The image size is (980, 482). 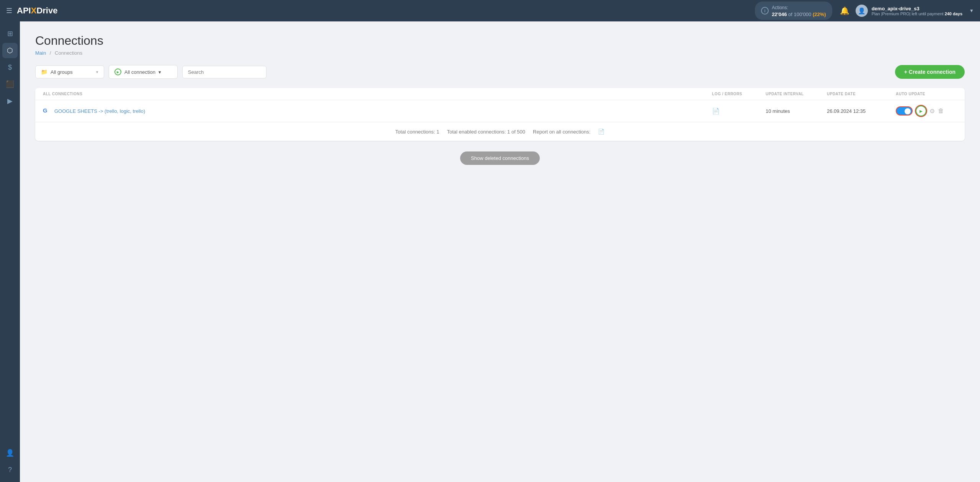 I want to click on toggle-knob, so click(x=908, y=111).